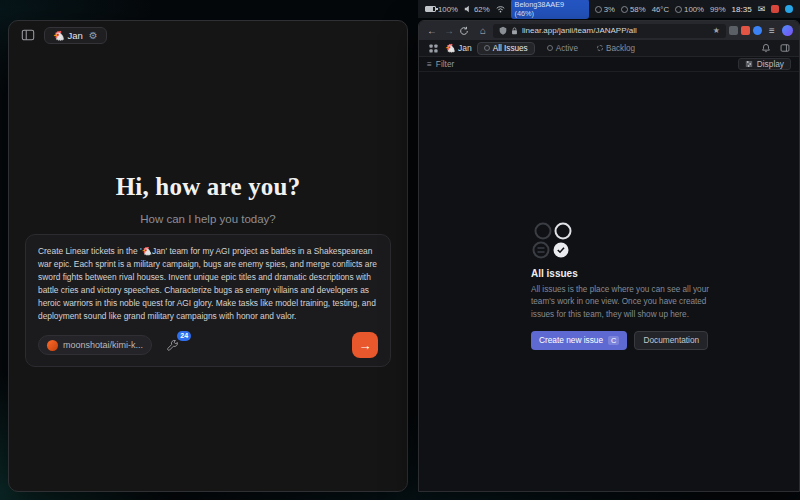  Describe the element at coordinates (610, 10) in the screenshot. I see `cpu-label: 3%` at that location.